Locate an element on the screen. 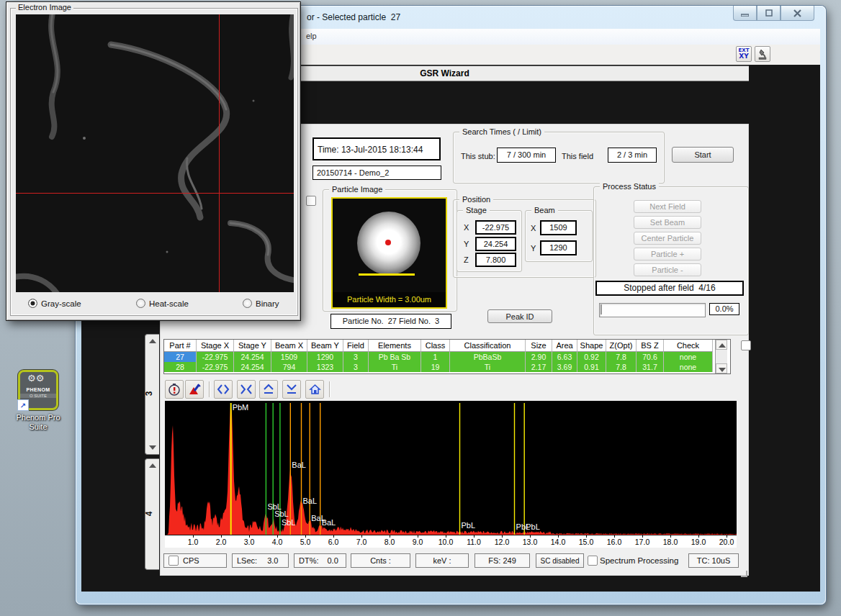  microscope-button is located at coordinates (763, 54).